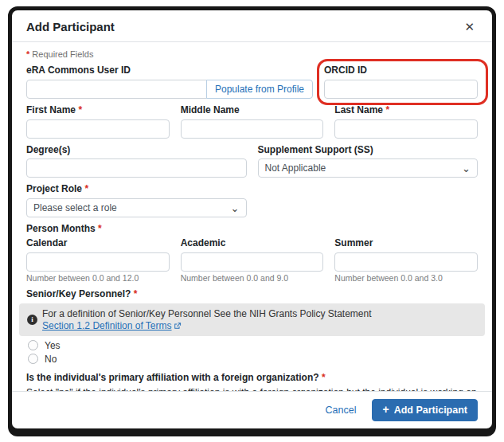 The image size is (504, 442). What do you see at coordinates (98, 129) in the screenshot?
I see `first-name-input` at bounding box center [98, 129].